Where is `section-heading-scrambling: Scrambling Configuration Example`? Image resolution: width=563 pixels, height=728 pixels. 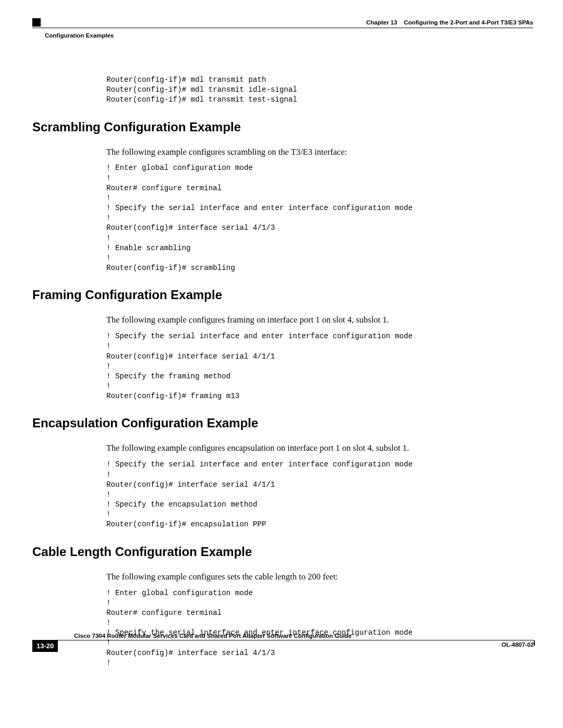 section-heading-scrambling: Scrambling Configuration Example is located at coordinates (283, 127).